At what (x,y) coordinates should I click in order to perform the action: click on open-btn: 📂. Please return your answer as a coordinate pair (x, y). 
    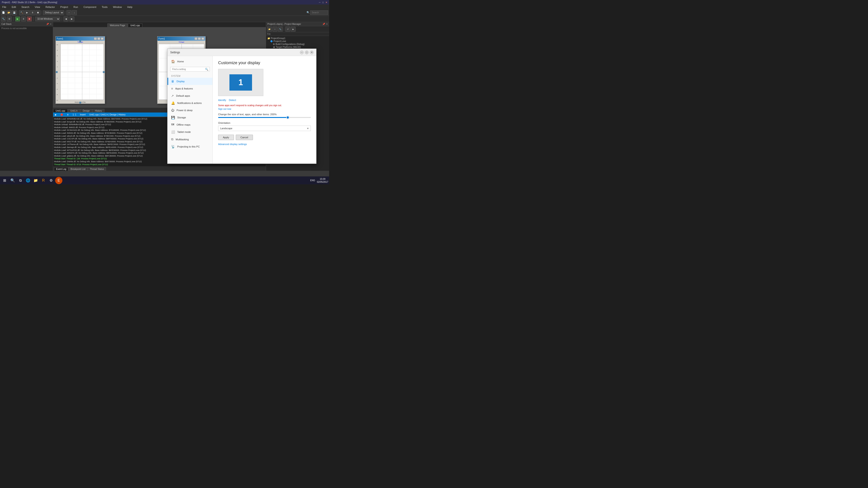
    Looking at the image, I should click on (9, 13).